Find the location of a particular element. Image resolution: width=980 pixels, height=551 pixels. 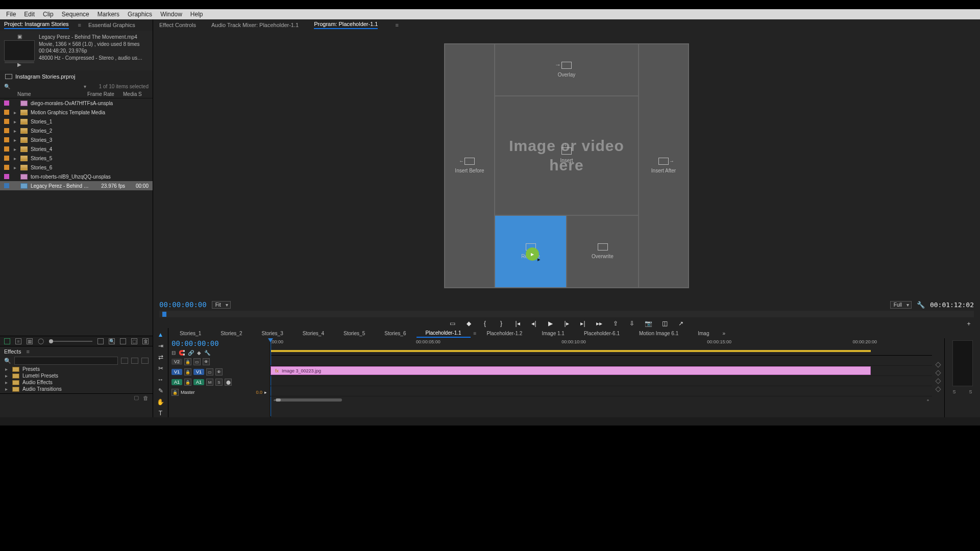

menu-edit: Edit is located at coordinates (30, 14).